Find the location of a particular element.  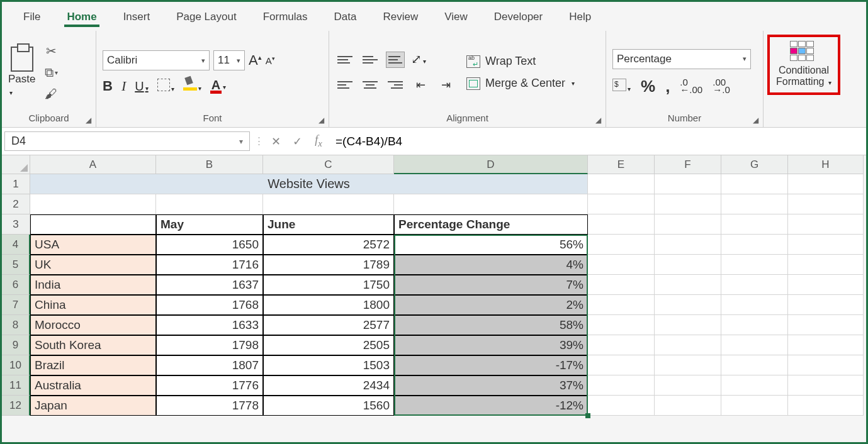

conditional-formatting-button: ConditionalFormatting ▾ is located at coordinates (804, 65).